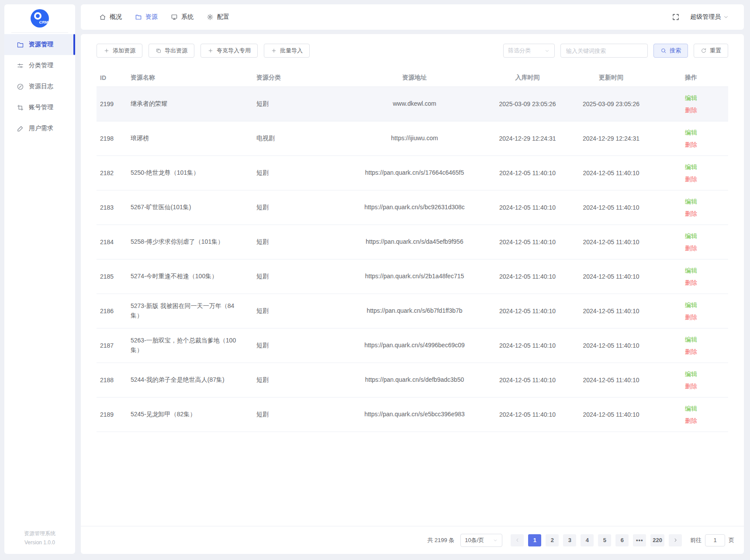 The height and width of the screenshot is (560, 750). What do you see at coordinates (705, 17) in the screenshot?
I see `user-name: 超级管理员` at bounding box center [705, 17].